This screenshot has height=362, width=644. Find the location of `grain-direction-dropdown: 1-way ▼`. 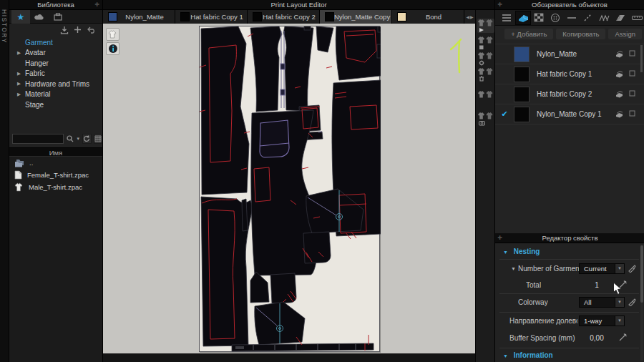

grain-direction-dropdown: 1-way ▼ is located at coordinates (602, 321).